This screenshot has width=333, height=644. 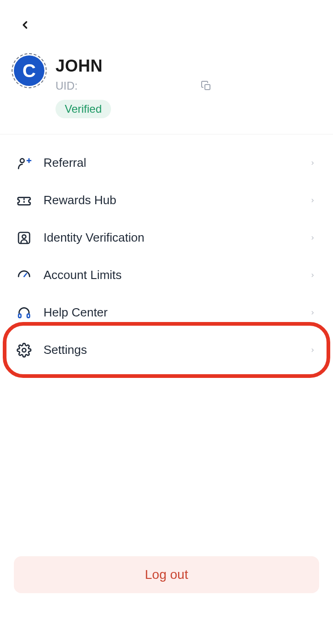 What do you see at coordinates (30, 71) in the screenshot?
I see `avatar-letter: C` at bounding box center [30, 71].